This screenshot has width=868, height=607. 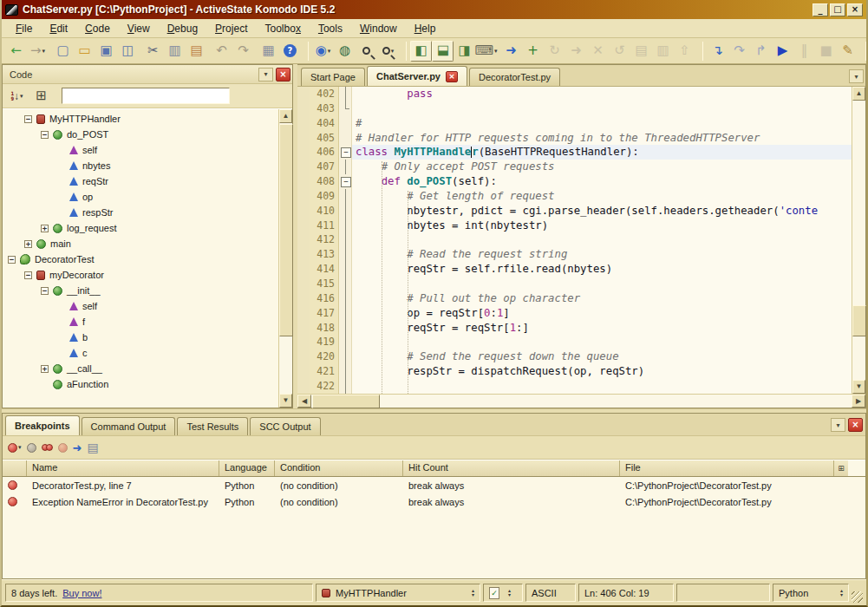 I want to click on tree-item-reqstr: reqStr, so click(x=140, y=181).